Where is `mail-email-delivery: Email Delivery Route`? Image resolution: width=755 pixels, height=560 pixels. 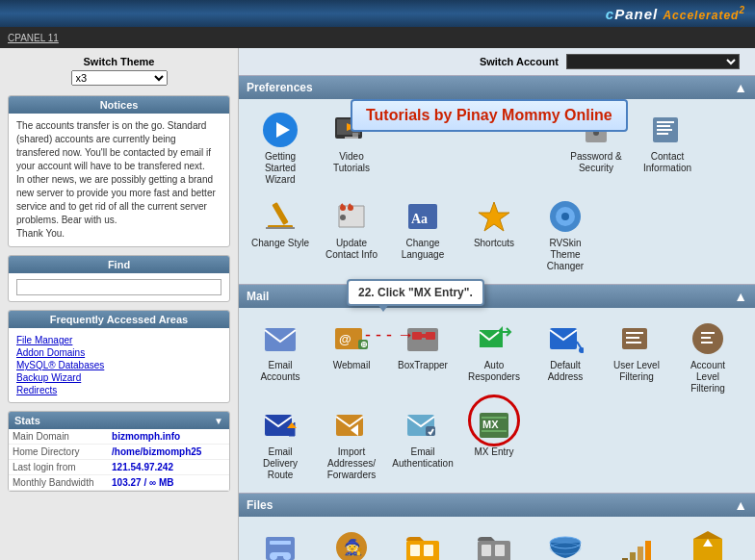 mail-email-delivery: Email Delivery Route is located at coordinates (280, 444).